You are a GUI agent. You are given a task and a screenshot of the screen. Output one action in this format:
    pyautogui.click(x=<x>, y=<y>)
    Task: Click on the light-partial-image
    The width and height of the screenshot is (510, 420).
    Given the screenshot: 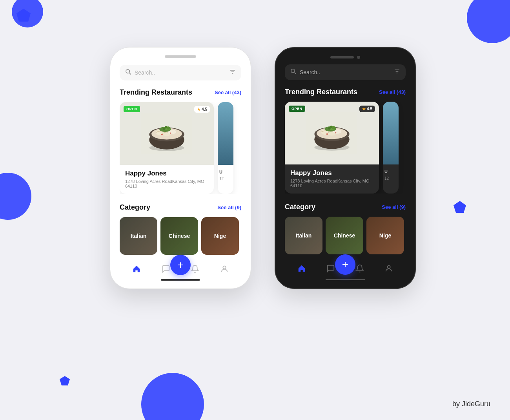 What is the action you would take?
    pyautogui.click(x=226, y=133)
    